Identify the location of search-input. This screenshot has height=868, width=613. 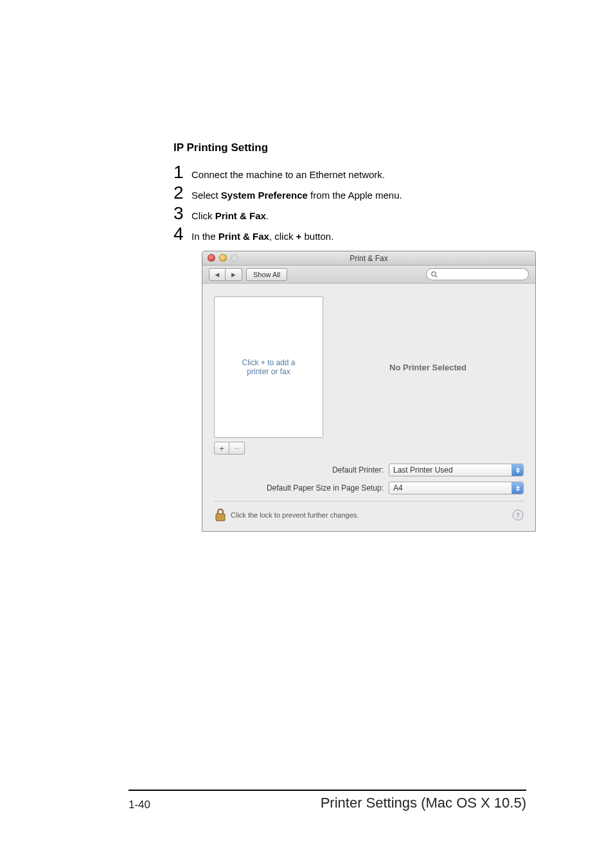
(477, 274).